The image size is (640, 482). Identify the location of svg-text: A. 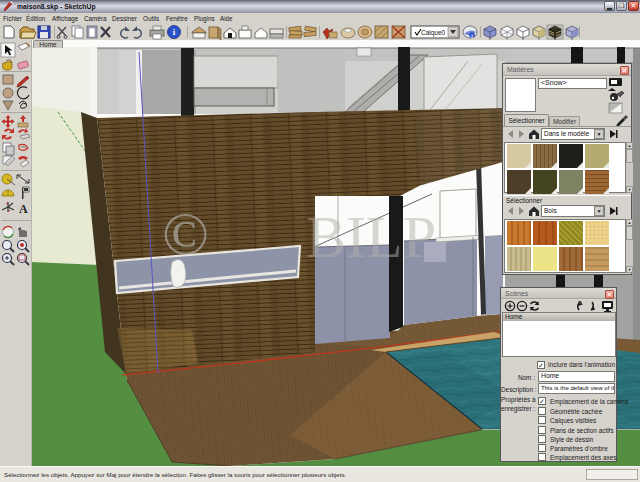
(24, 209).